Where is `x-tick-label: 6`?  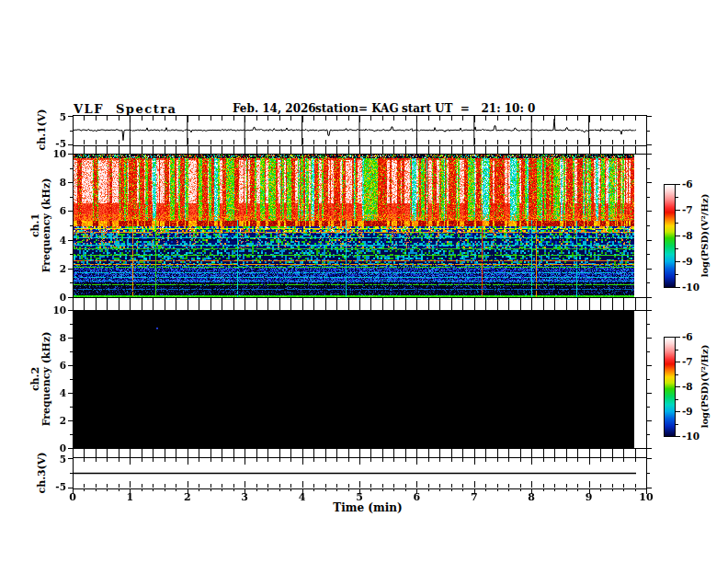
x-tick-label: 6 is located at coordinates (417, 497).